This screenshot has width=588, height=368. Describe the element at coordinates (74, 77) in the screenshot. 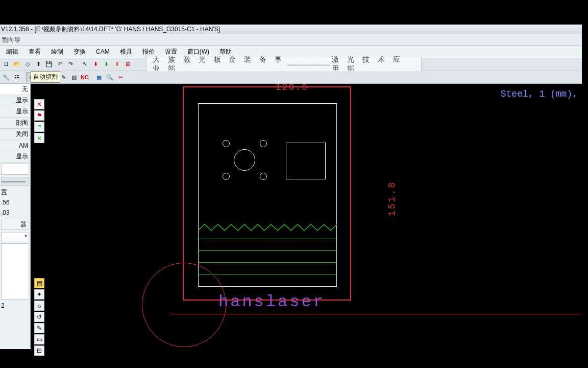

I see `barcode-icon: ▥` at that location.